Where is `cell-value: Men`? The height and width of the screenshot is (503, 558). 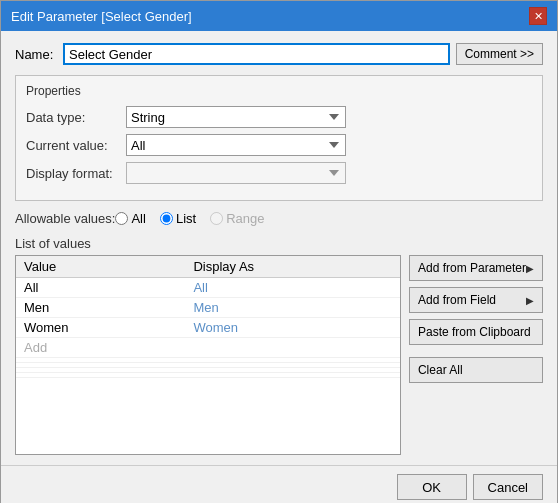 cell-value: Men is located at coordinates (100, 308).